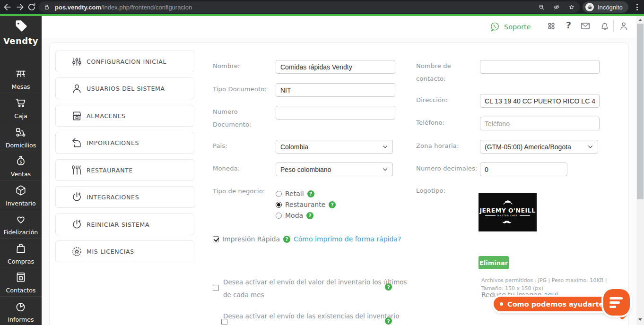 The image size is (644, 325). I want to click on chef-hat-icon, so click(508, 203).